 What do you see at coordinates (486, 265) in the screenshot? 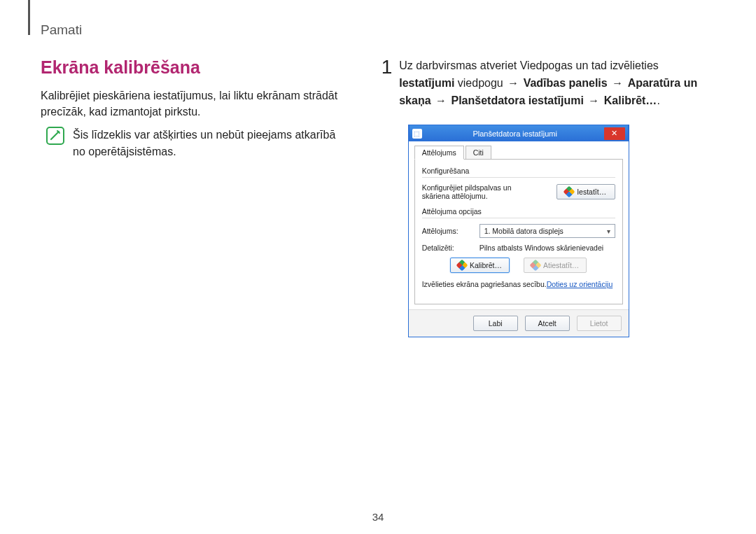
I see `calibrate-button-label: Kalibrēt…` at bounding box center [486, 265].